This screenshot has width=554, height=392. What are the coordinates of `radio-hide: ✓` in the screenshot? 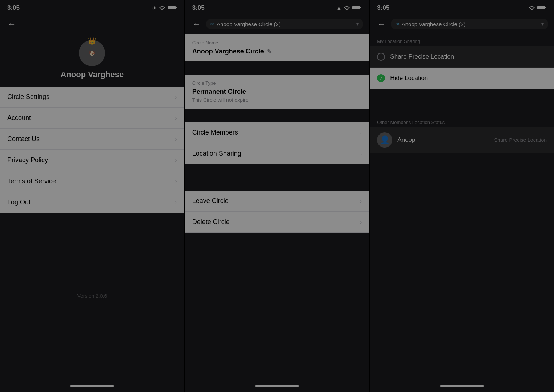 It's located at (381, 78).